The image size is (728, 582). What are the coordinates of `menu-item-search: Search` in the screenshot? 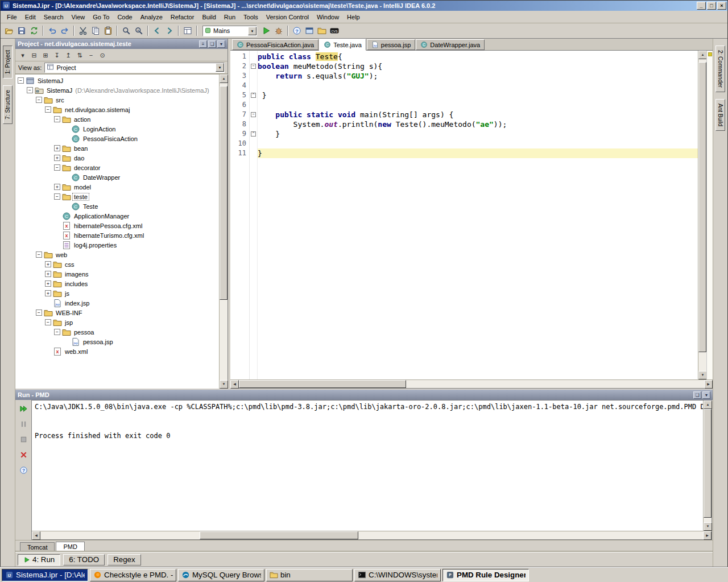 It's located at (53, 17).